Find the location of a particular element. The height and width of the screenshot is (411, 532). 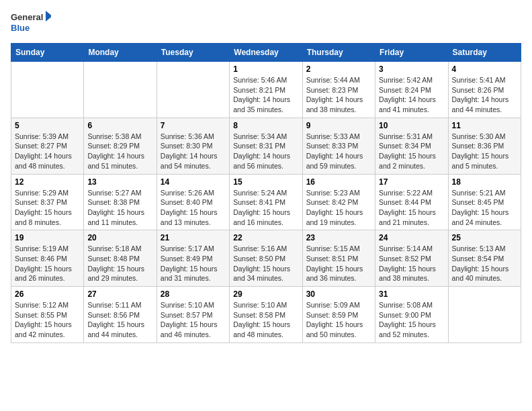

day-info: Sunrise: 5:15 AMSunset: 8:51 PMDaylight:… is located at coordinates (339, 263).